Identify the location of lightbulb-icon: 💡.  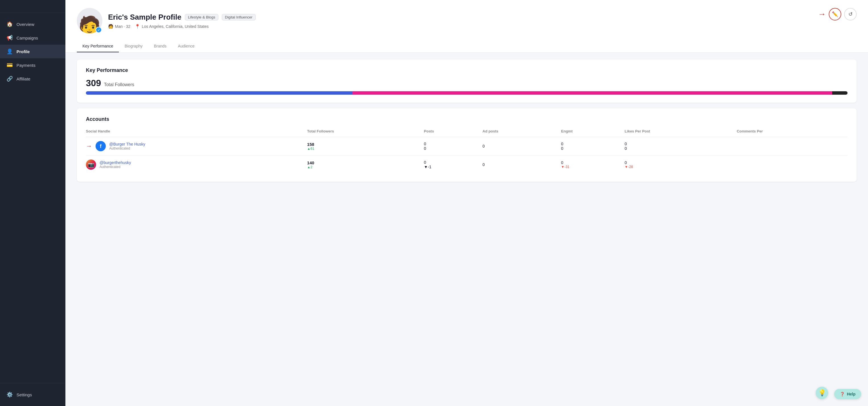
(822, 393).